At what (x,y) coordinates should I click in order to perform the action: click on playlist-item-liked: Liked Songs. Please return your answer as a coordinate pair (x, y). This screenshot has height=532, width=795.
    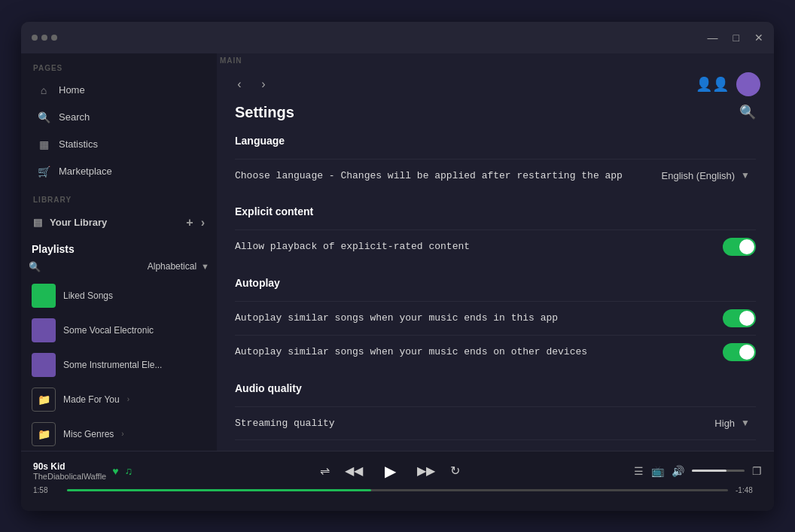
    Looking at the image, I should click on (119, 296).